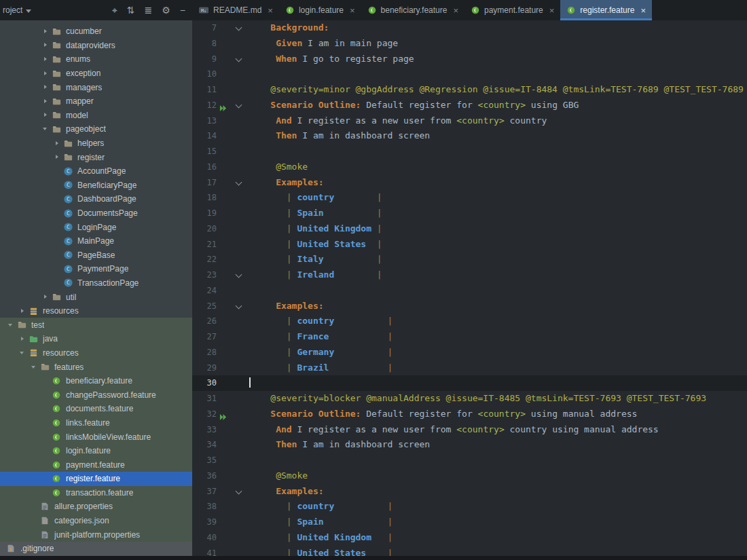  I want to click on tree-item-util: util, so click(96, 297).